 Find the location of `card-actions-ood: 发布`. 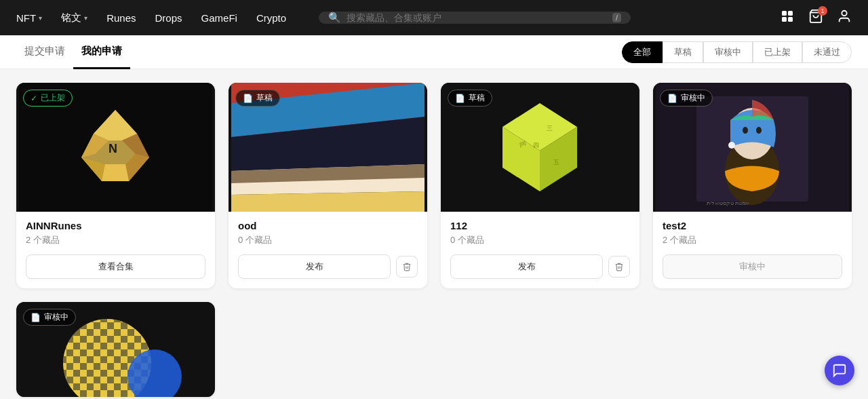

card-actions-ood: 发布 is located at coordinates (328, 267).